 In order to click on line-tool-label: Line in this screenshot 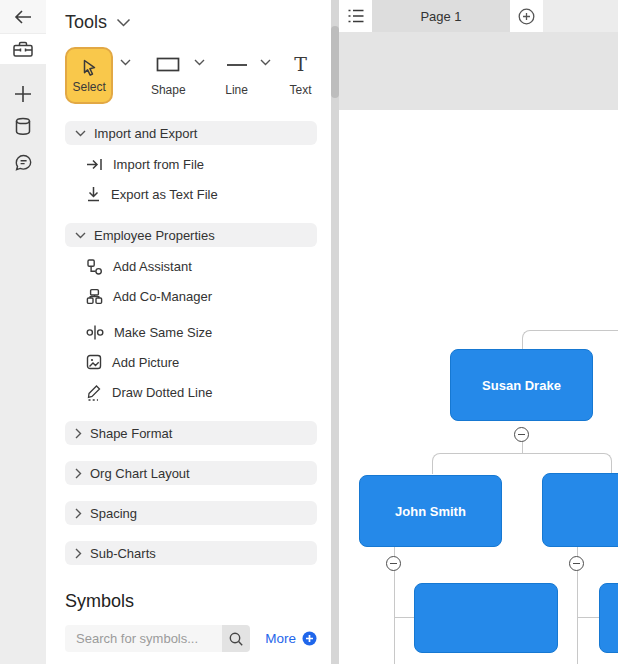, I will do `click(236, 90)`.